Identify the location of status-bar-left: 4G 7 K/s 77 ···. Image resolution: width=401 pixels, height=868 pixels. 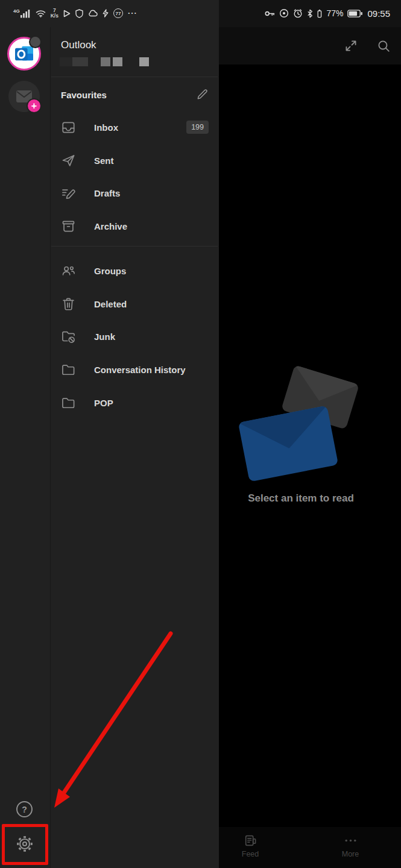
(75, 13).